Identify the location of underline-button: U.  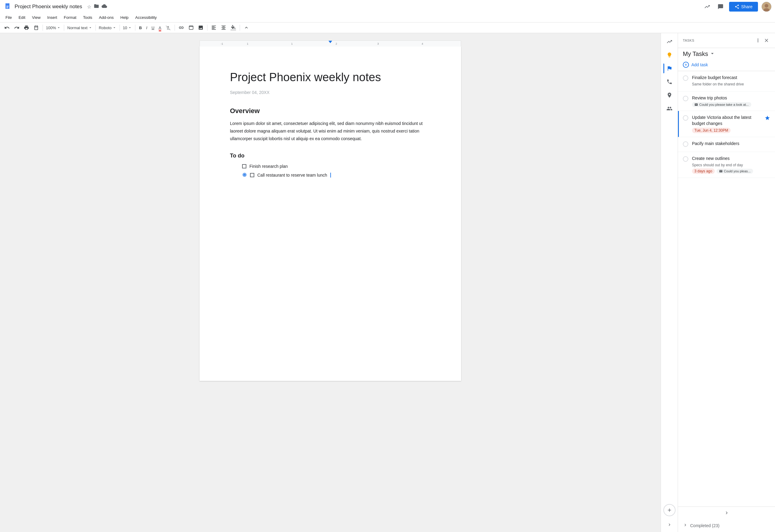
(153, 28).